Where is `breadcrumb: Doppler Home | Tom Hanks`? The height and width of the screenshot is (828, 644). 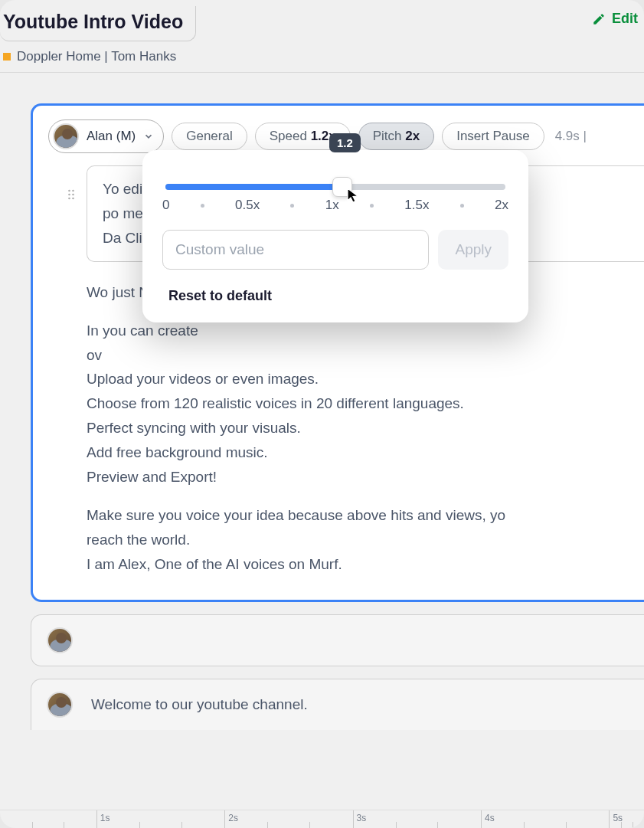 breadcrumb: Doppler Home | Tom Hanks is located at coordinates (322, 57).